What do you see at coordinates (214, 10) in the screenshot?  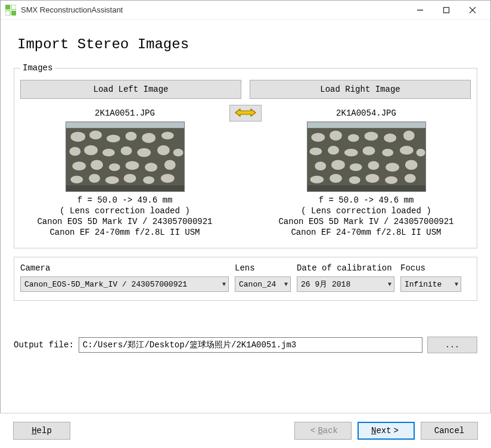 I see `window-title: SMX ReconstructionAssistant` at bounding box center [214, 10].